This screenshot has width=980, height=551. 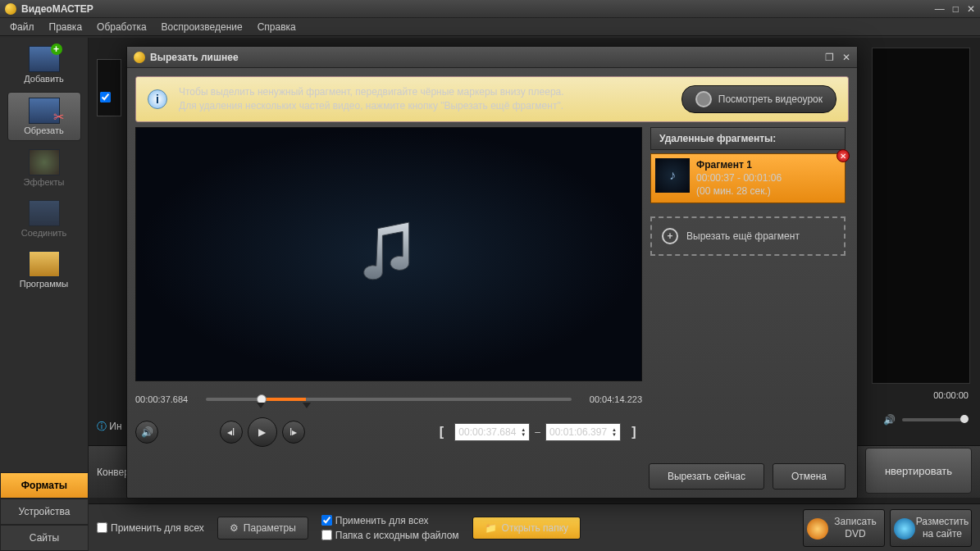 What do you see at coordinates (931, 528) in the screenshot?
I see `publish-web-button: Разместитьна сайте` at bounding box center [931, 528].